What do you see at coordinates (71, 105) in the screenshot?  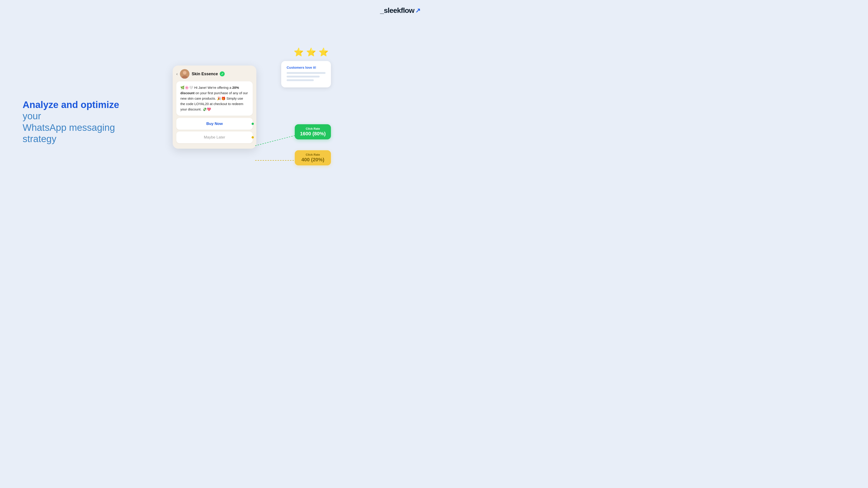 I see `headline-bold: Analyze and optimize` at bounding box center [71, 105].